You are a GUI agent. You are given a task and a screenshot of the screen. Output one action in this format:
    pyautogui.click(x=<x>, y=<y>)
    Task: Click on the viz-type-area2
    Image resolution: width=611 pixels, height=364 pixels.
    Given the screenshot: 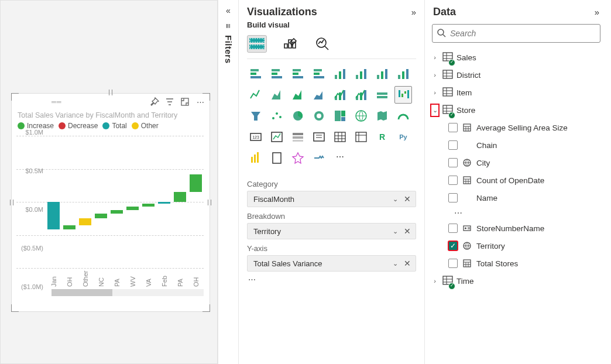 What is the action you would take?
    pyautogui.click(x=298, y=95)
    